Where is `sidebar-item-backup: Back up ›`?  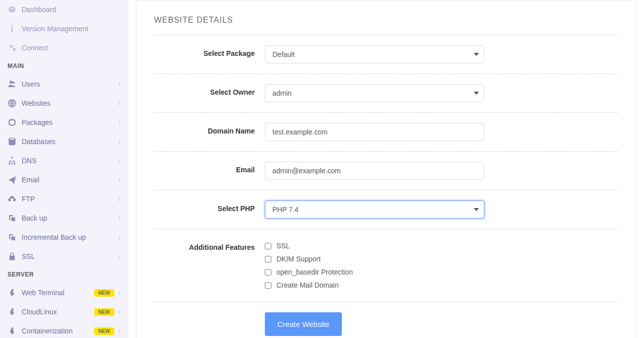
sidebar-item-backup: Back up › is located at coordinates (64, 218).